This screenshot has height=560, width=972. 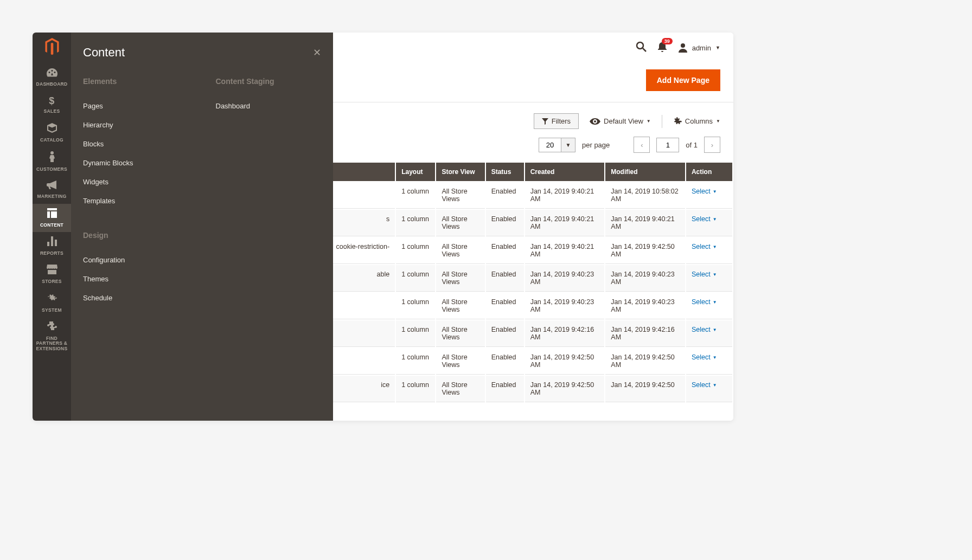 I want to click on grid-header-modified: Modified, so click(x=645, y=172).